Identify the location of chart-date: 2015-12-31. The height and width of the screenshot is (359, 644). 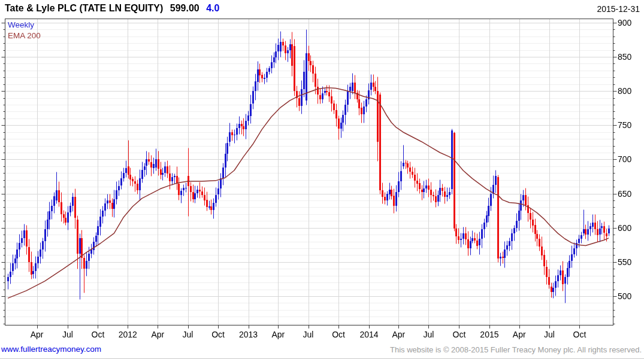
(618, 9).